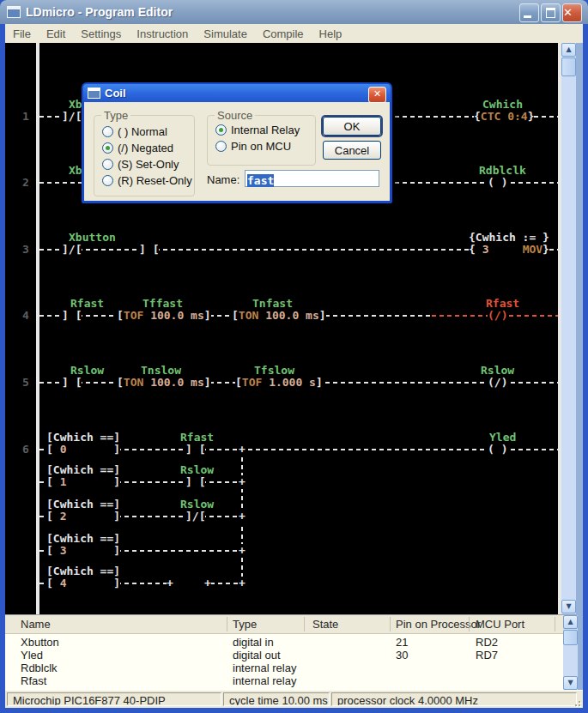 This screenshot has width=588, height=713. What do you see at coordinates (551, 13) in the screenshot?
I see `maximize-button` at bounding box center [551, 13].